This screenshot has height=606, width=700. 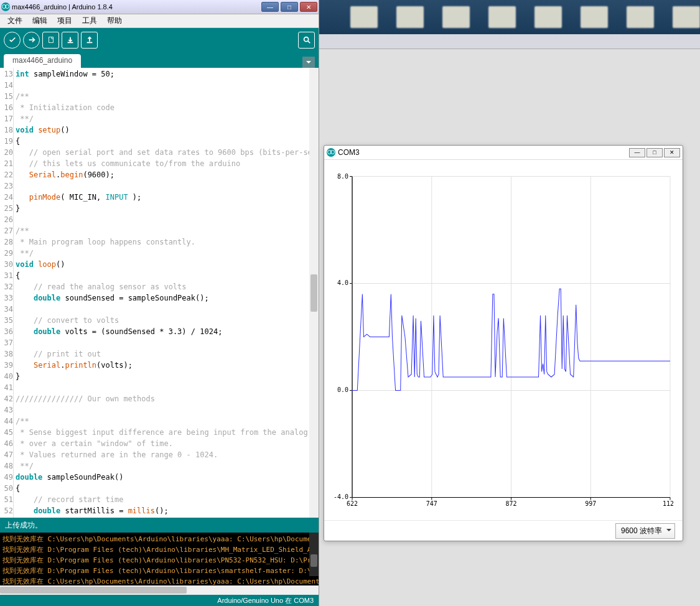 I want to click on save-button, so click(x=90, y=40).